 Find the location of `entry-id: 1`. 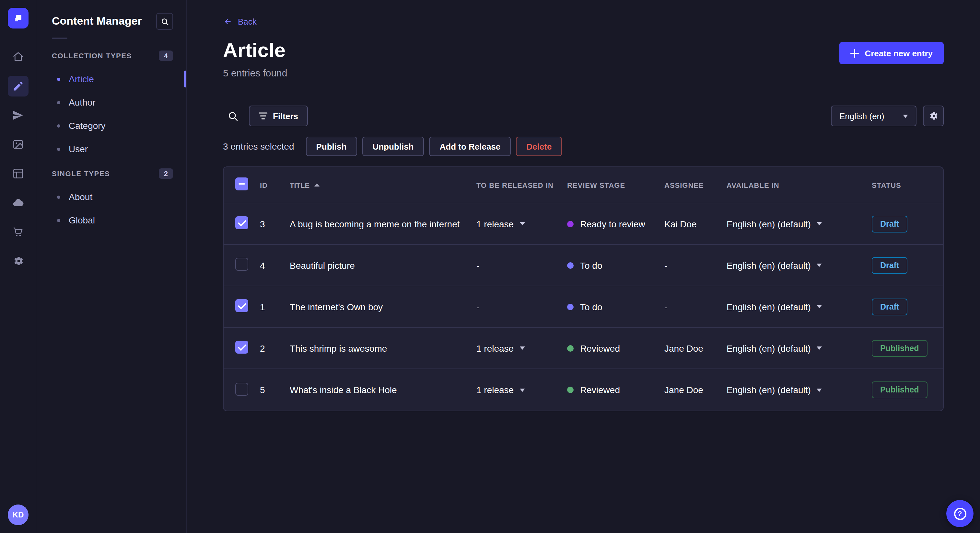

entry-id: 1 is located at coordinates (275, 306).